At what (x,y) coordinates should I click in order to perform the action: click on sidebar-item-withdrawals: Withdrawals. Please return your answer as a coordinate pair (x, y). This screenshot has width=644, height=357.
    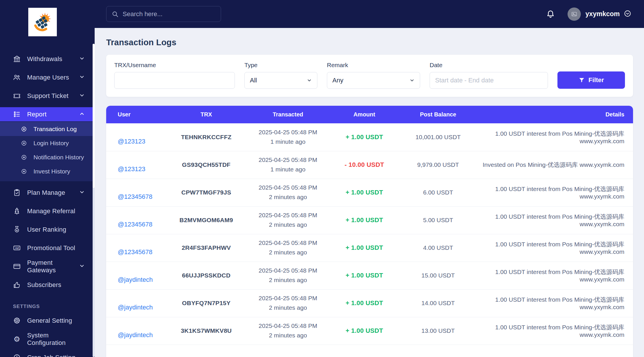
    Looking at the image, I should click on (47, 59).